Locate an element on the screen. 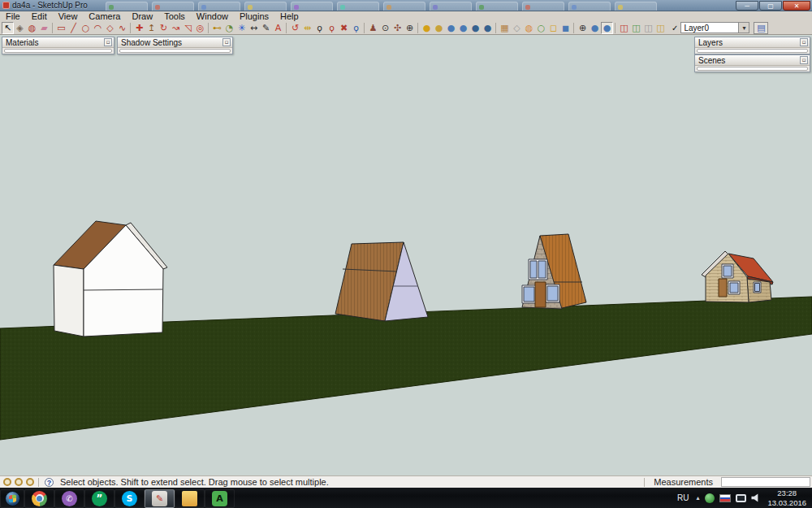 This screenshot has height=508, width=812. circle-icon: ○ is located at coordinates (86, 28).